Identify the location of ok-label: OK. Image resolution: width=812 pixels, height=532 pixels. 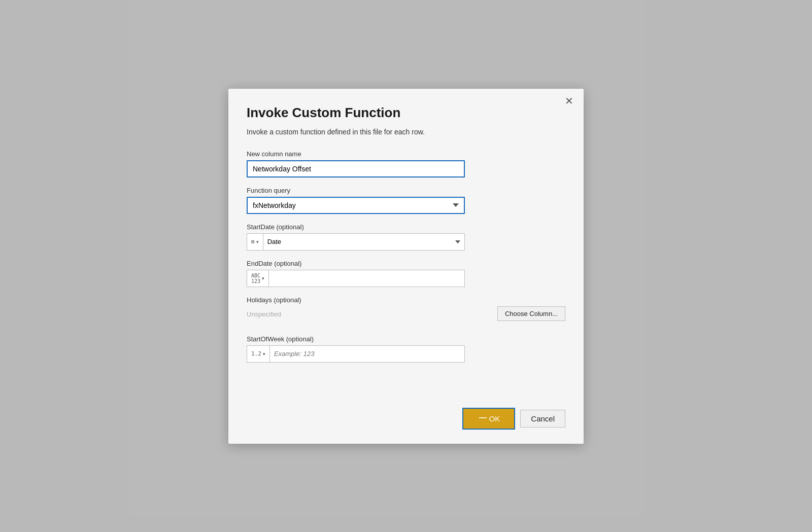
(495, 419).